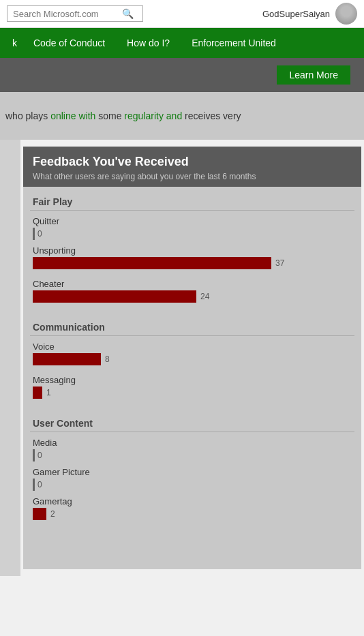 Image resolution: width=364 pixels, height=636 pixels. Describe the element at coordinates (314, 75) in the screenshot. I see `learn-more-button: Learn More` at that location.